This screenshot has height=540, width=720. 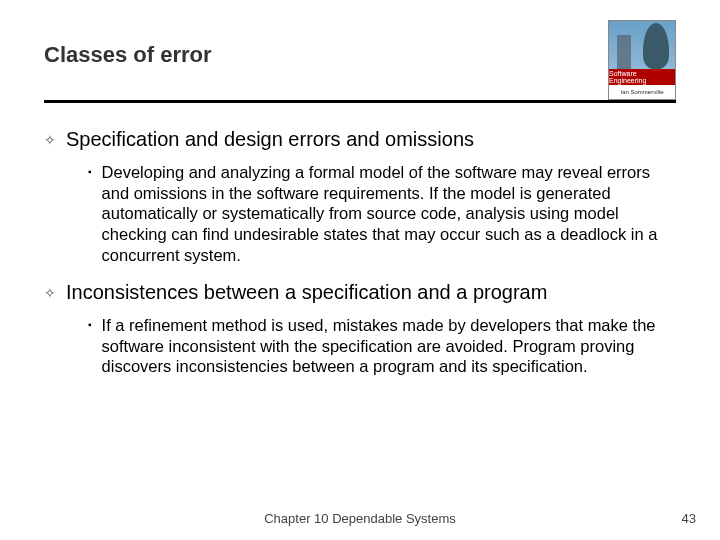 What do you see at coordinates (642, 77) in the screenshot?
I see `cover-title: Software Engineering` at bounding box center [642, 77].